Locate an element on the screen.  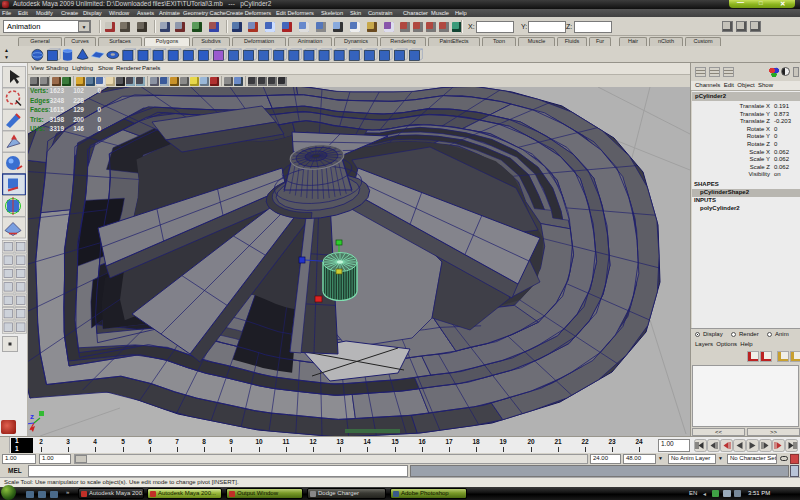
svg-text: 1623 is located at coordinates (58, 90).